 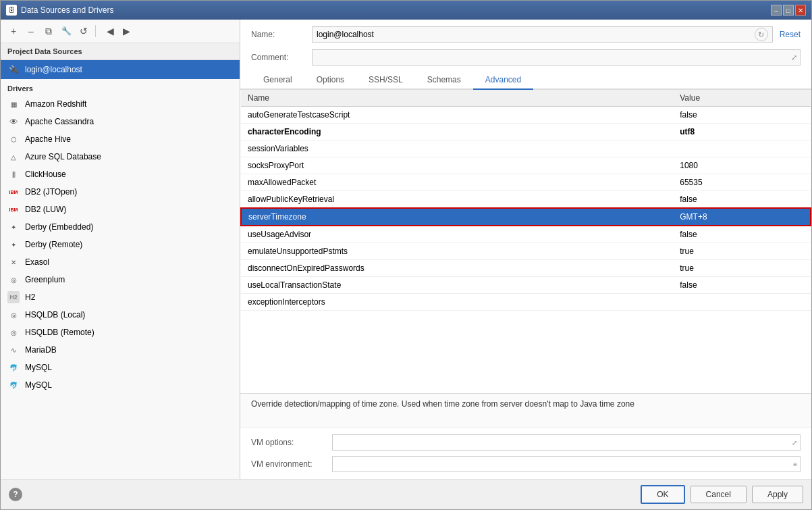 What do you see at coordinates (526, 182) in the screenshot?
I see `table-row: maxAllowedPacket65535` at bounding box center [526, 182].